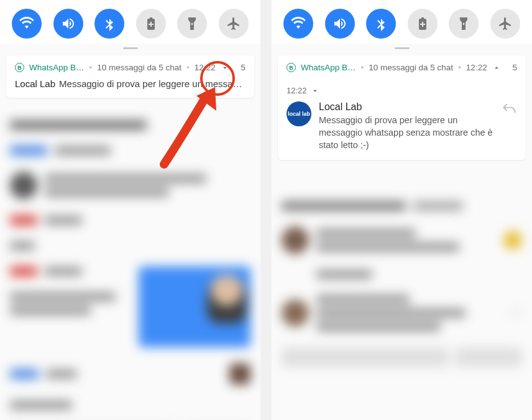  Describe the element at coordinates (299, 114) in the screenshot. I see `sender-avatar: local lab` at that location.